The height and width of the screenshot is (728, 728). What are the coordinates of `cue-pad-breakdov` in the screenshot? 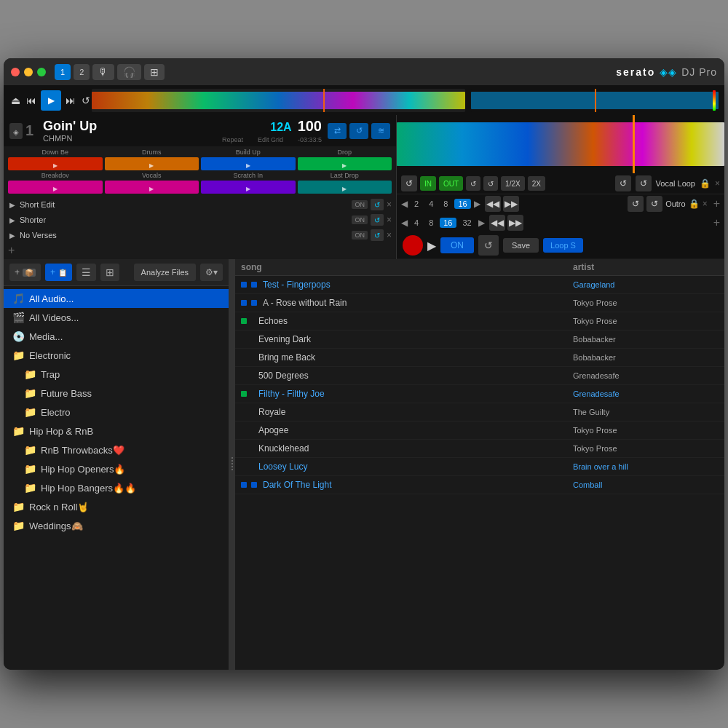 It's located at (55, 187).